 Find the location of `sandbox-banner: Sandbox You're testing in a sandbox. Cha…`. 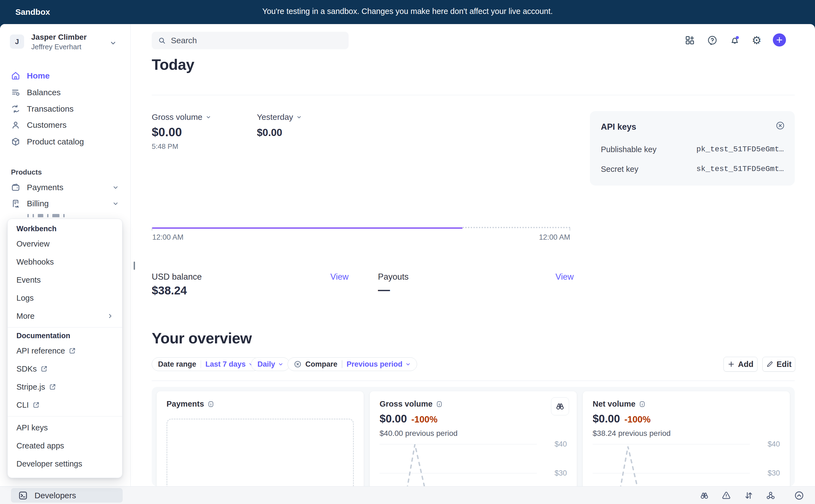

sandbox-banner: Sandbox You're testing in a sandbox. Cha… is located at coordinates (408, 12).